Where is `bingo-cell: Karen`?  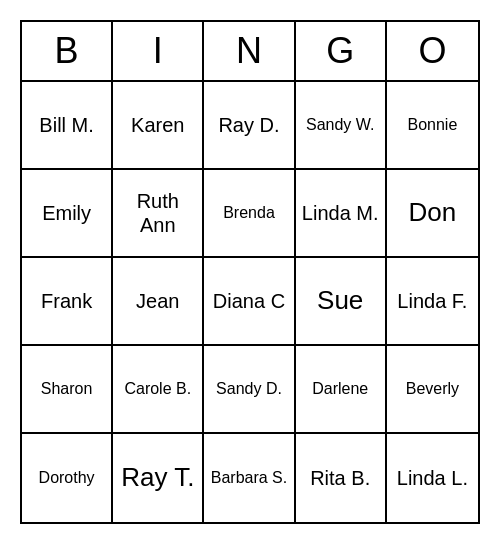
bingo-cell: Karen is located at coordinates (158, 126).